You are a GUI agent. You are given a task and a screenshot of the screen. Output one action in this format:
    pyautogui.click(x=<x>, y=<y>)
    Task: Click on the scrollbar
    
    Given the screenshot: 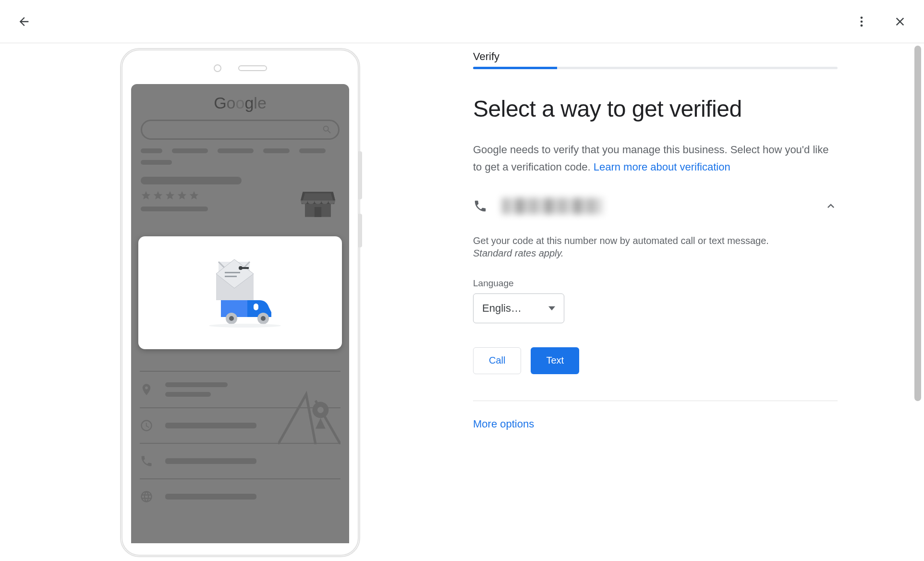 What is the action you would take?
    pyautogui.click(x=918, y=223)
    